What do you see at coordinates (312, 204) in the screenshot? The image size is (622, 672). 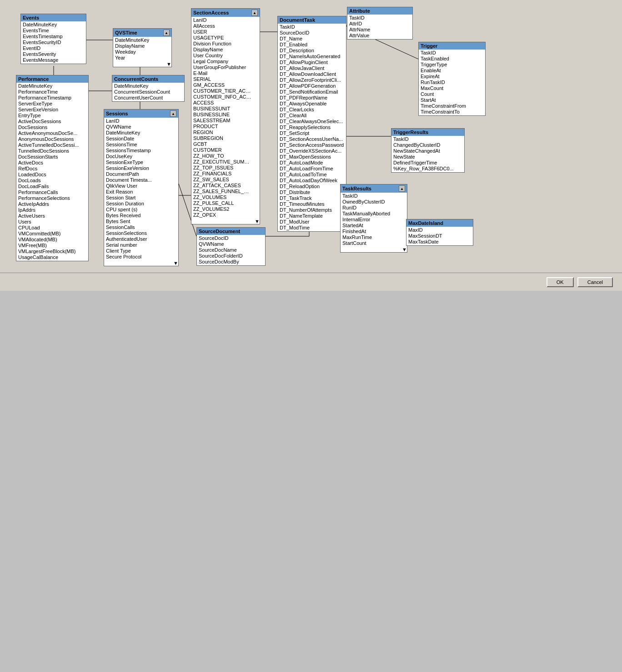 I see `table-row: DT_TimeoutMinutes` at bounding box center [312, 204].